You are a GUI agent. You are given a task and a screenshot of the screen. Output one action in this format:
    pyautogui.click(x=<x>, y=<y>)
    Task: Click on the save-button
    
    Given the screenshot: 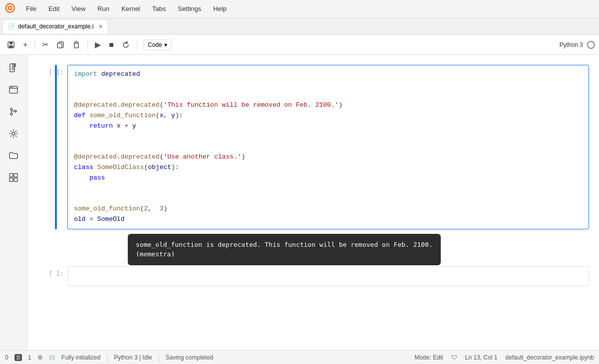 What is the action you would take?
    pyautogui.click(x=11, y=45)
    